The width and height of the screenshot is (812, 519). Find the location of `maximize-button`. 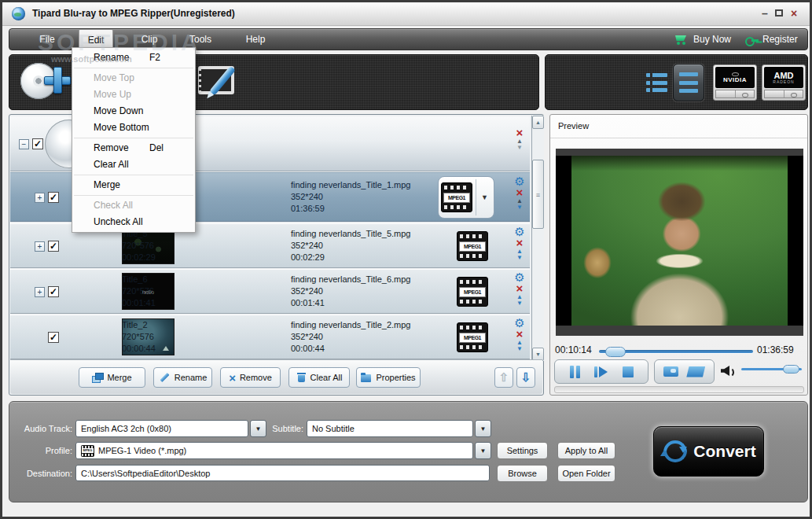

maximize-button is located at coordinates (779, 13).